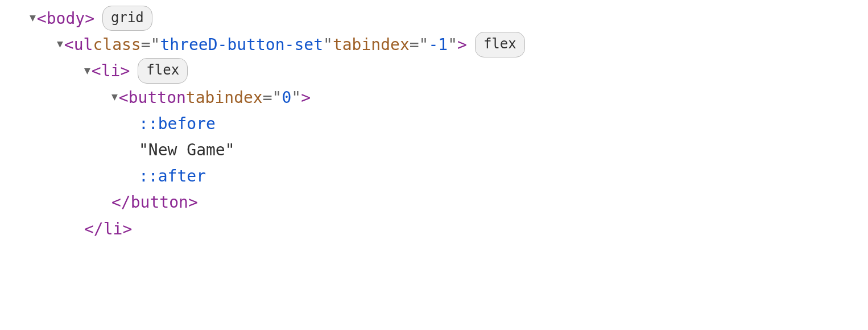 The image size is (868, 330). What do you see at coordinates (434, 19) in the screenshot?
I see `tree-row: ▼<body>grid` at bounding box center [434, 19].